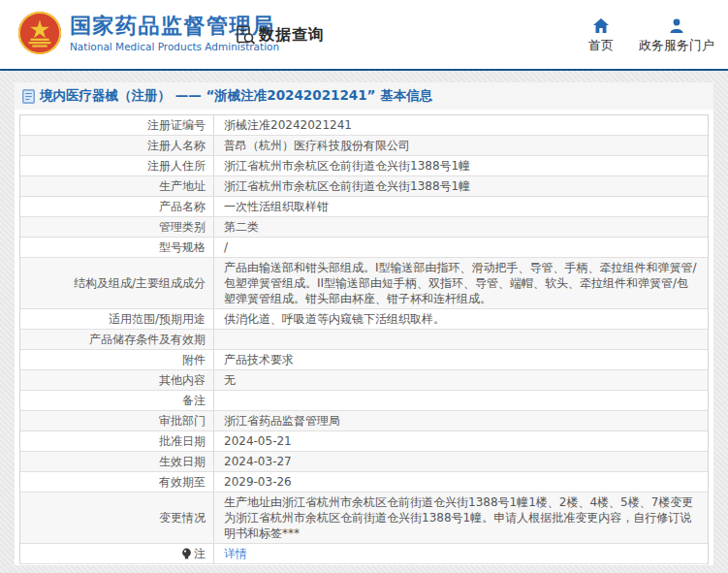 Image resolution: width=728 pixels, height=573 pixels. Describe the element at coordinates (461, 360) in the screenshot. I see `row-value: 产品技术要求` at that location.